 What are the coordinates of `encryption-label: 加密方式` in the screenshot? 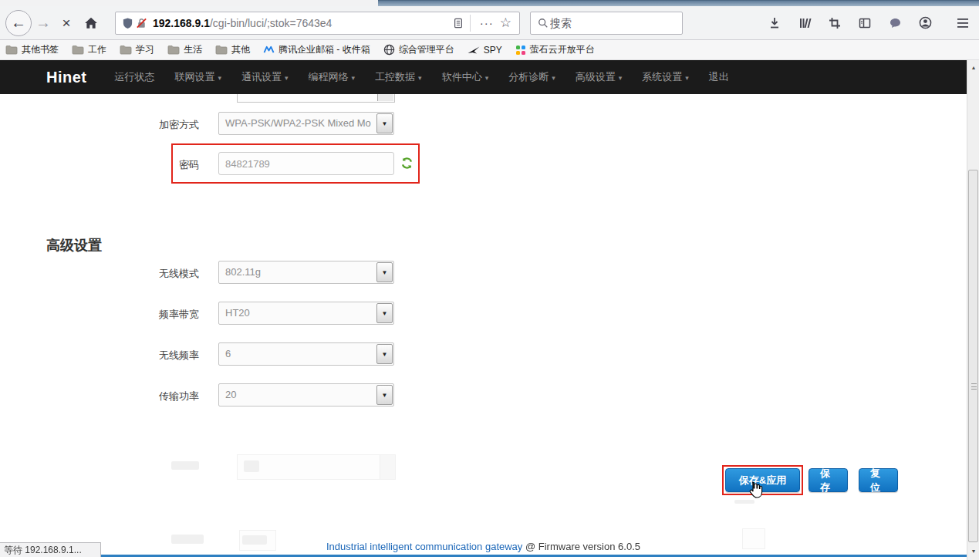 It's located at (153, 125).